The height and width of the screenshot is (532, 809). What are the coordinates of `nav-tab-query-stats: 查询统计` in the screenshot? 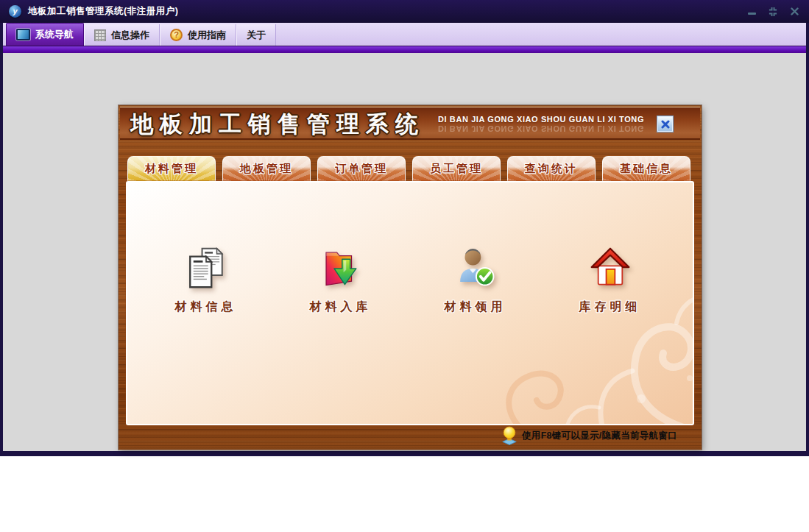 It's located at (551, 169).